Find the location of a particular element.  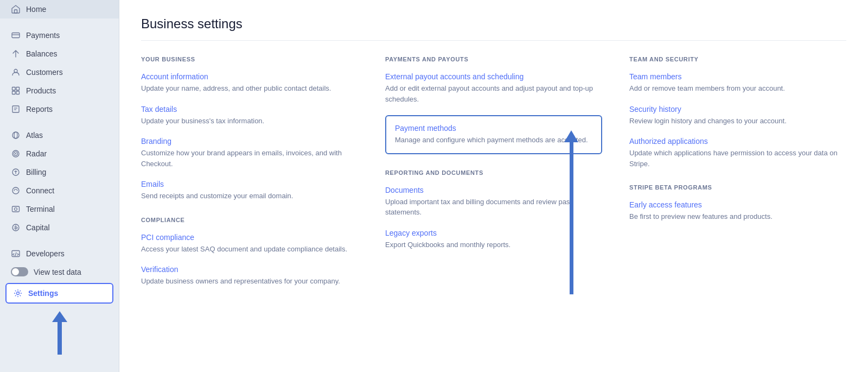

page-title: Business settings is located at coordinates (494, 28).